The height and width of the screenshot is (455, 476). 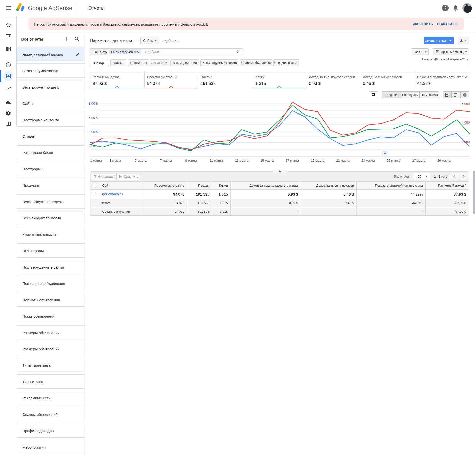 I want to click on svg-text: 3 марта, so click(x=116, y=161).